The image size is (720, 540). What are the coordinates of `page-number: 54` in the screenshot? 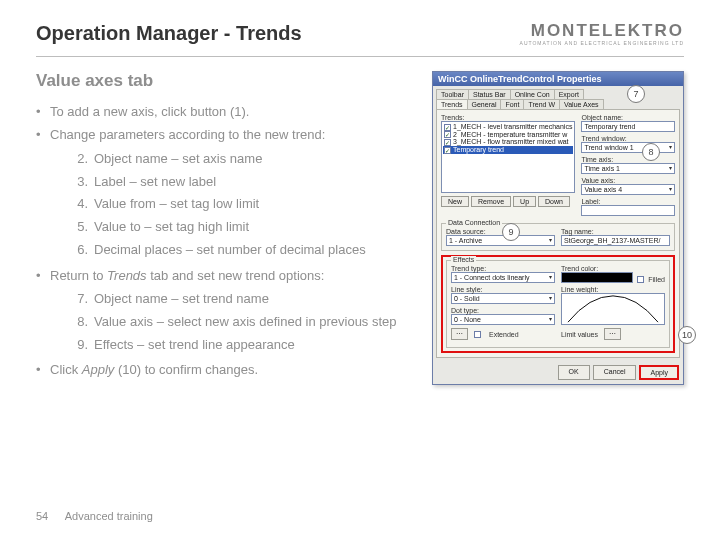 It's located at (42, 516).